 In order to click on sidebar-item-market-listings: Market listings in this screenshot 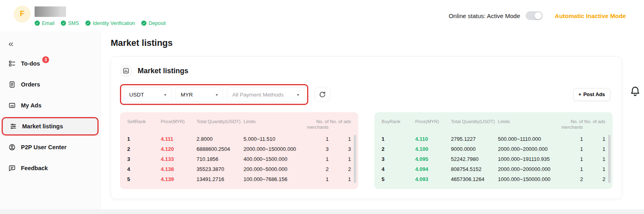, I will do `click(50, 126)`.